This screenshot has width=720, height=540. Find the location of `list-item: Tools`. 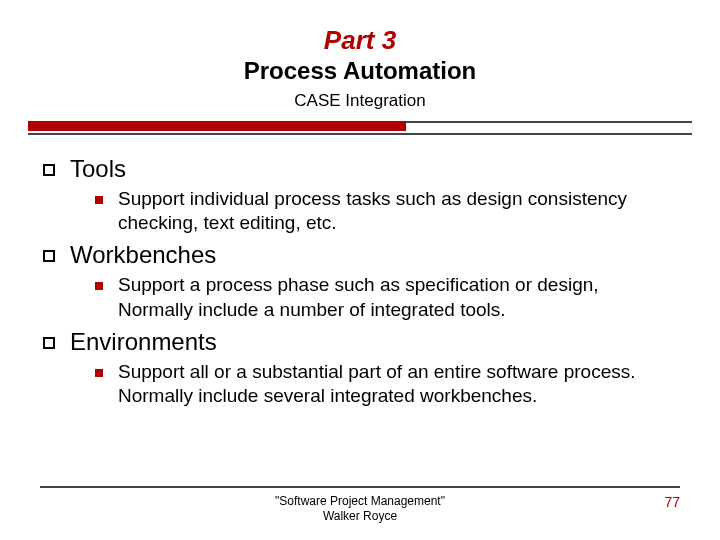

list-item: Tools is located at coordinates (360, 169).